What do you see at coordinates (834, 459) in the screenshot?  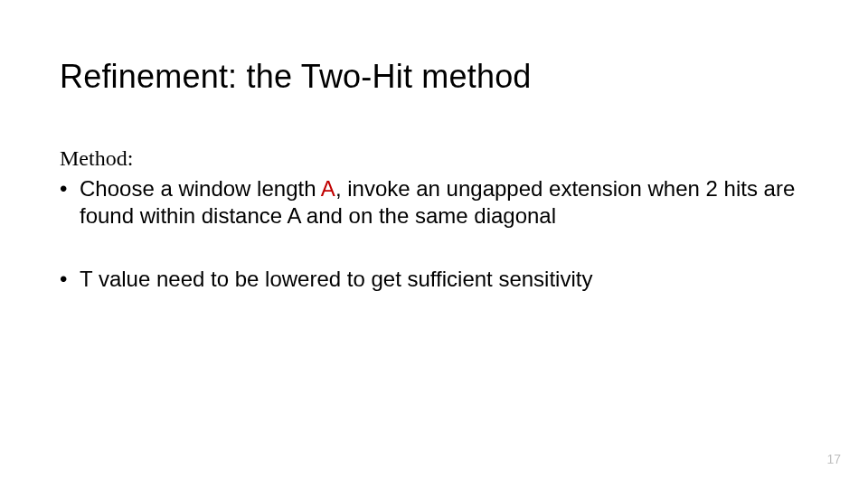 I see `page-number: 17` at bounding box center [834, 459].